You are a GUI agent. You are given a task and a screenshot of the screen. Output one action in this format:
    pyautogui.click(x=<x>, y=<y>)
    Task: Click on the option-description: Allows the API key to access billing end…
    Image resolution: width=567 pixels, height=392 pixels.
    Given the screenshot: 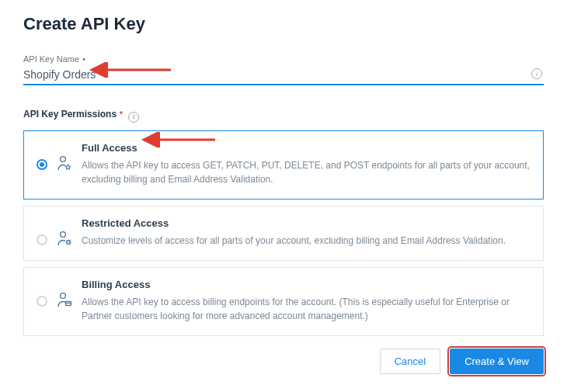 What is the action you would take?
    pyautogui.click(x=306, y=309)
    